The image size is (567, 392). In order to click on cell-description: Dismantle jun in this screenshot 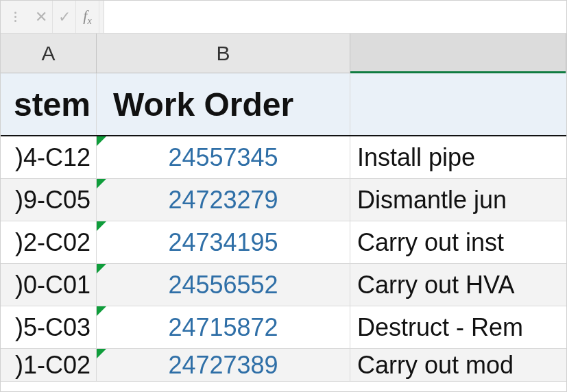, I will do `click(458, 200)`.